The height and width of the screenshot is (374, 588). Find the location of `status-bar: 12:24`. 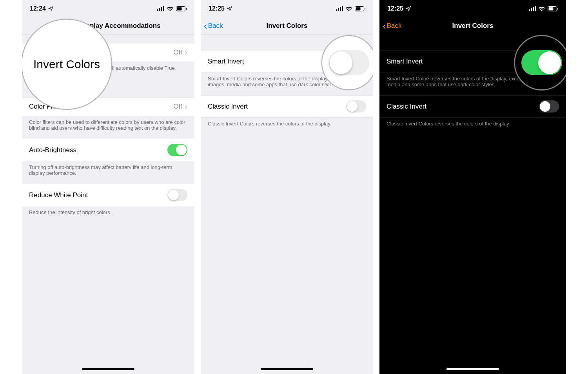

status-bar: 12:24 is located at coordinates (108, 9).